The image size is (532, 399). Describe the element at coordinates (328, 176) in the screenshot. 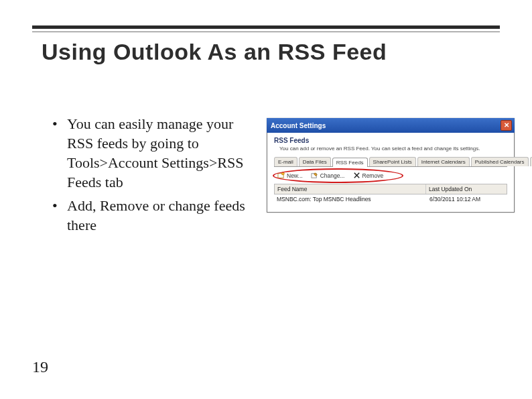

I see `change-button: Change...` at that location.